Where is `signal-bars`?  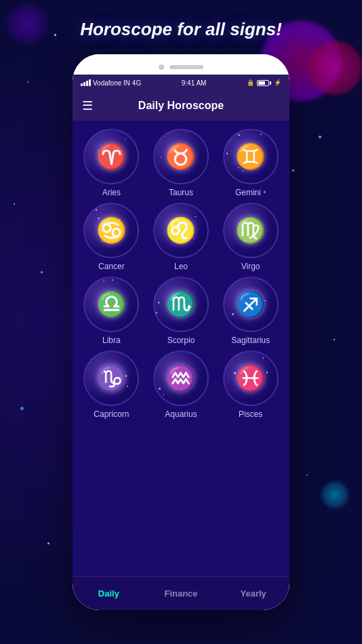 signal-bars is located at coordinates (85, 83).